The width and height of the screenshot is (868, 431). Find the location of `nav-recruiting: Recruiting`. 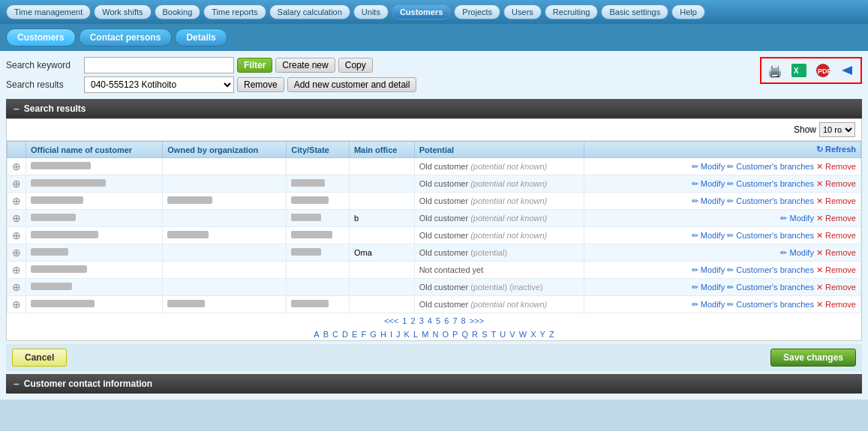

nav-recruiting: Recruiting is located at coordinates (572, 12).